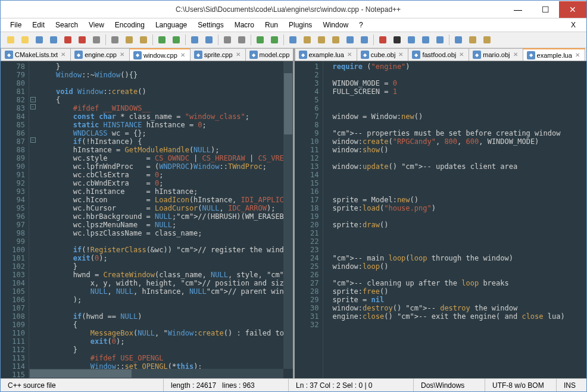 The height and width of the screenshot is (392, 587). Describe the element at coordinates (361, 25) in the screenshot. I see `menu-help: ?` at that location.